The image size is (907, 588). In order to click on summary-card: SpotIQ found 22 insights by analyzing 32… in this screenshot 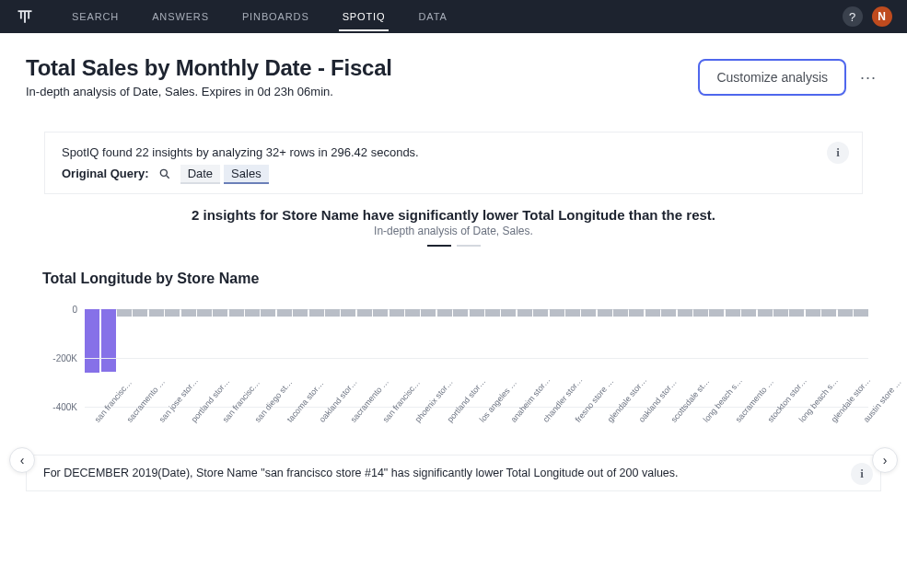, I will do `click(453, 163)`.